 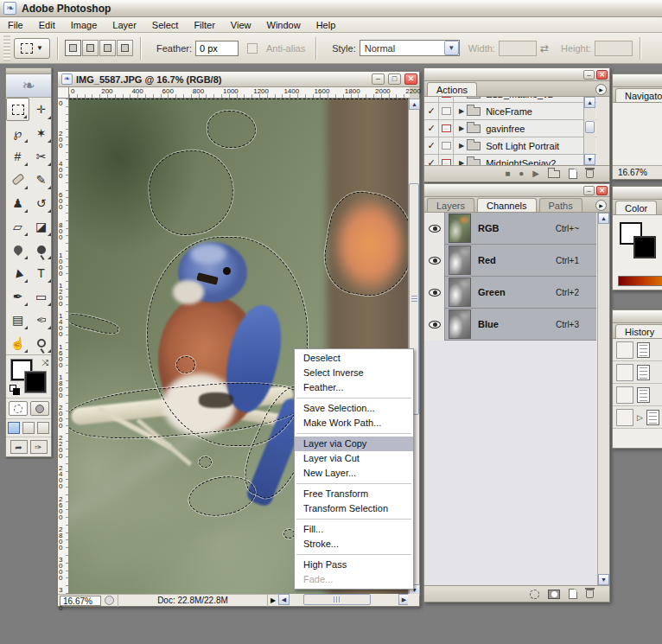 I want to click on history-current-state-row: ▷, so click(x=638, y=418).